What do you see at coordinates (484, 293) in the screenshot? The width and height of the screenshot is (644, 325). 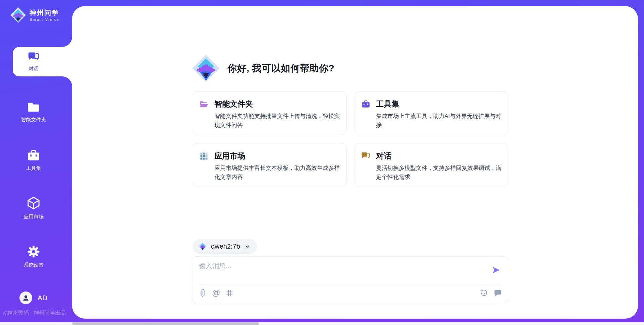 I see `history-button` at bounding box center [484, 293].